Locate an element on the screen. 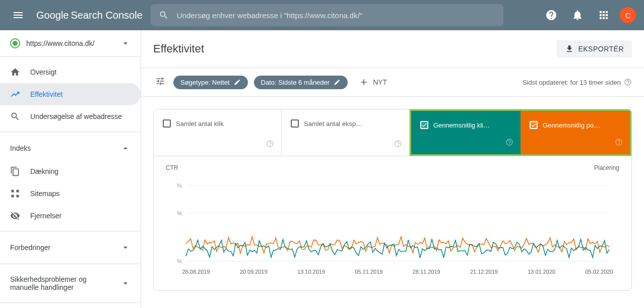 The image size is (644, 308). page-title: Effektivitet is located at coordinates (178, 49).